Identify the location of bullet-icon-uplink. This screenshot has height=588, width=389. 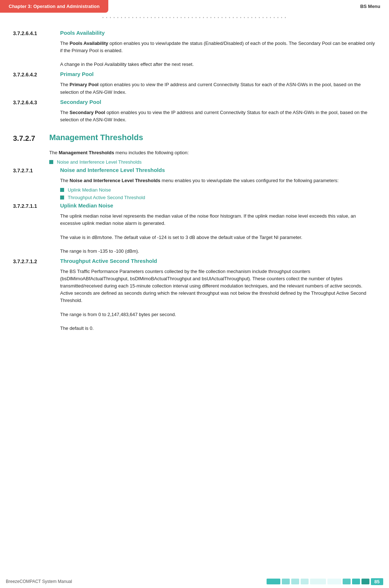
(62, 190).